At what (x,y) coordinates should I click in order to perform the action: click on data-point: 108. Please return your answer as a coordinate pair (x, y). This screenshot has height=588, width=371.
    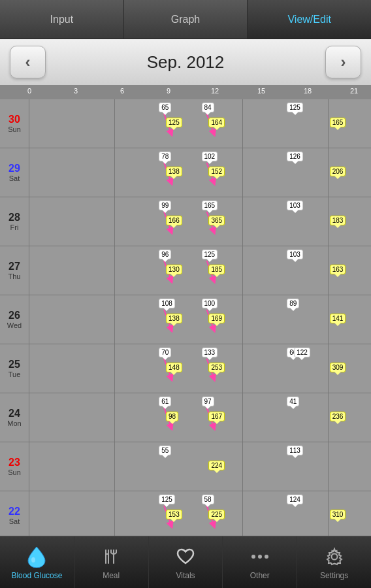
    Looking at the image, I should click on (167, 303).